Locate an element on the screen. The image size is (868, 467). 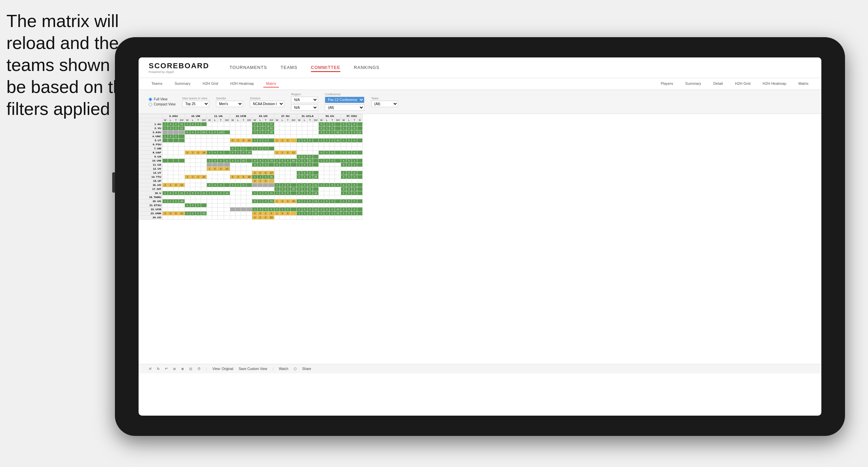
nav-teams: TEAMS is located at coordinates (289, 68).